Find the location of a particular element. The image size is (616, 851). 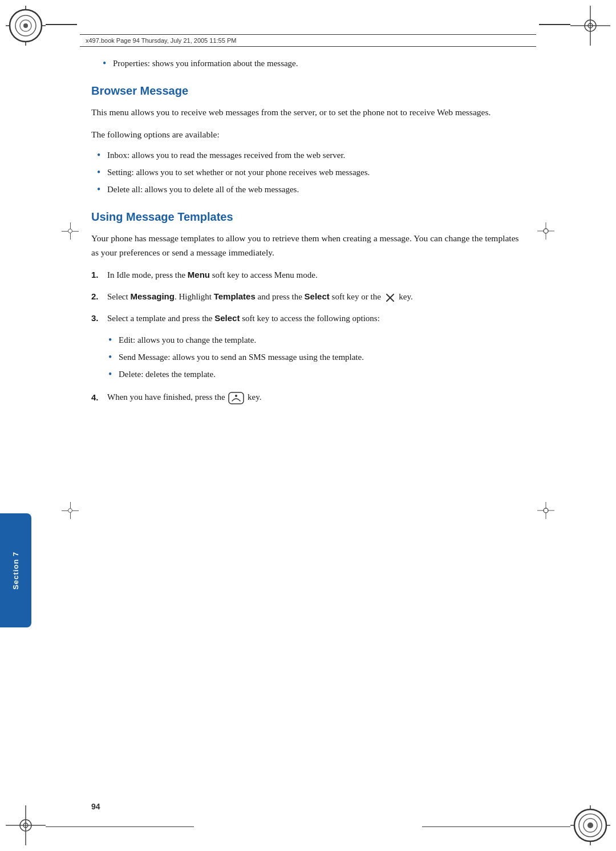

bullet-edit: • Edit: allows you to change the templat… is located at coordinates (317, 341).